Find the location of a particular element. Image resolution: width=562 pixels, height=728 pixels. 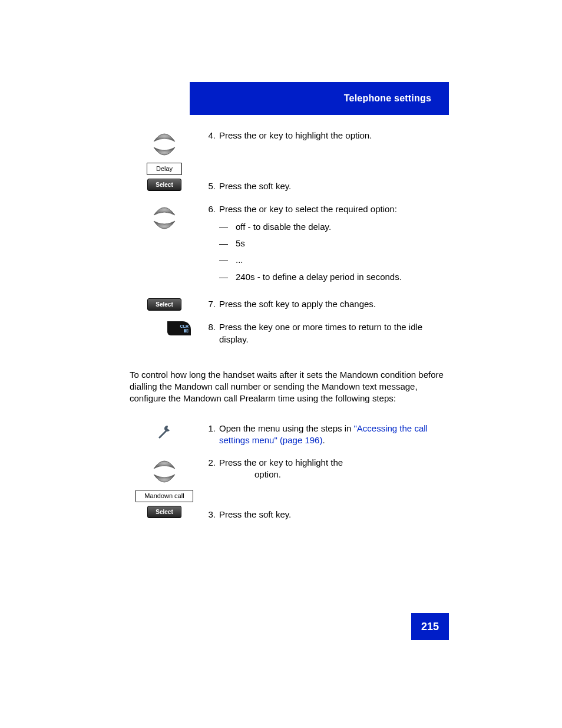

step-text: Press the soft key to apply the changes. is located at coordinates (333, 304).